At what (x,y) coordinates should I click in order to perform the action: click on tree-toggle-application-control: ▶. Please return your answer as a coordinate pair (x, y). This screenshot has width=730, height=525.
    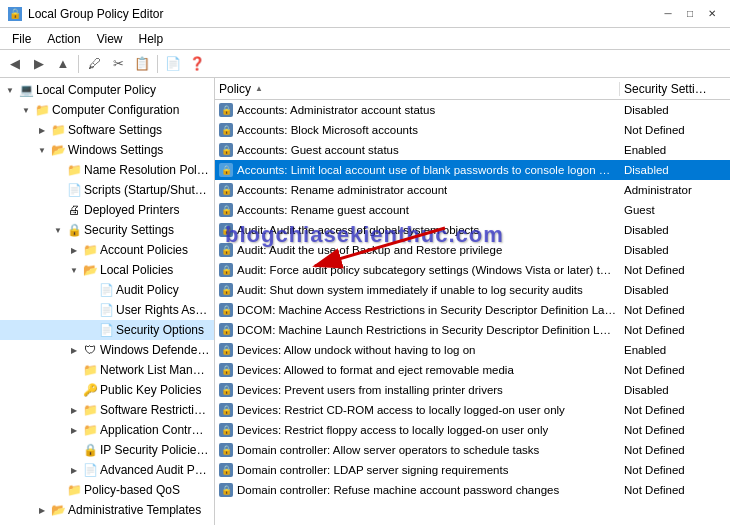
    Looking at the image, I should click on (74, 430).